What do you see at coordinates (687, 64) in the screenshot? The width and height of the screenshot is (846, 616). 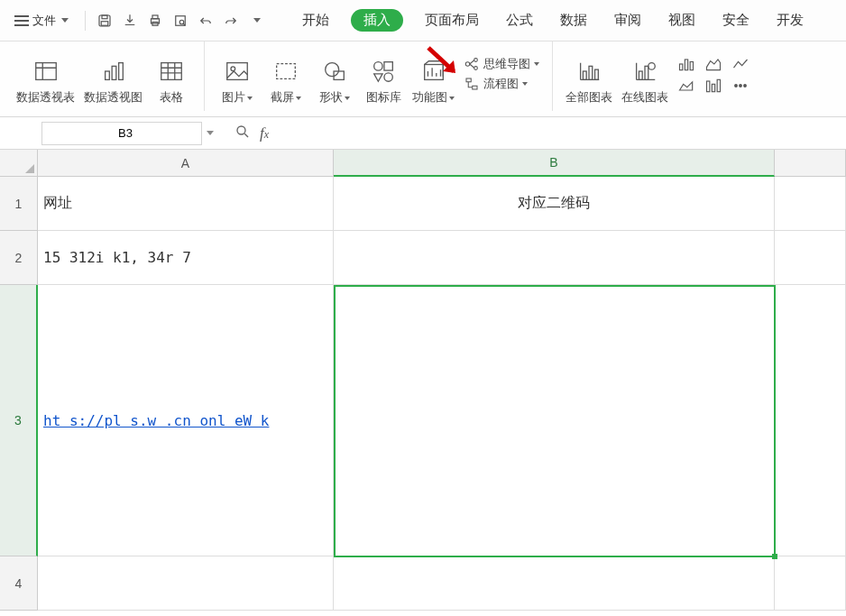 I see `bar-chart-button` at bounding box center [687, 64].